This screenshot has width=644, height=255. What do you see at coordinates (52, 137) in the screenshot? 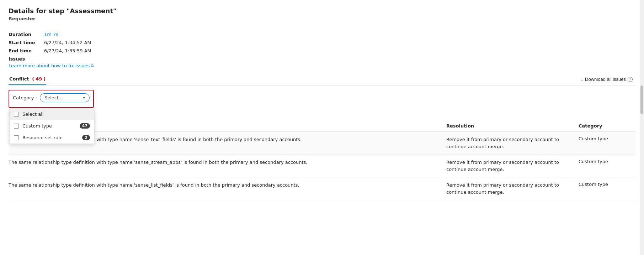
I see `dropdown-item-resource-set-rule: Resource set rule 2` at bounding box center [52, 137].